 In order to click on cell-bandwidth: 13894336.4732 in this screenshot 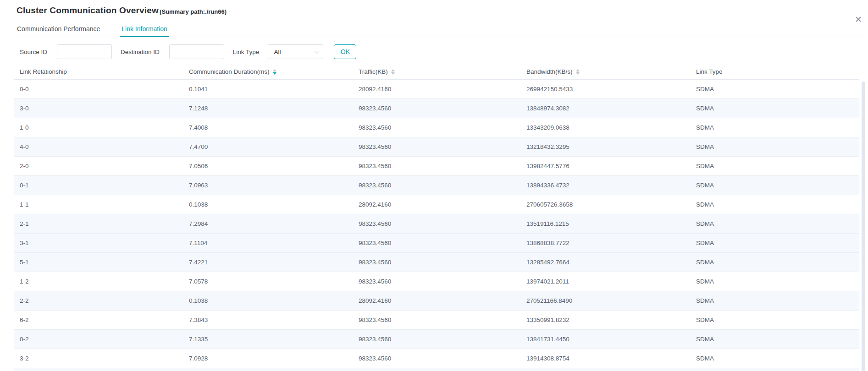, I will do `click(605, 185)`.